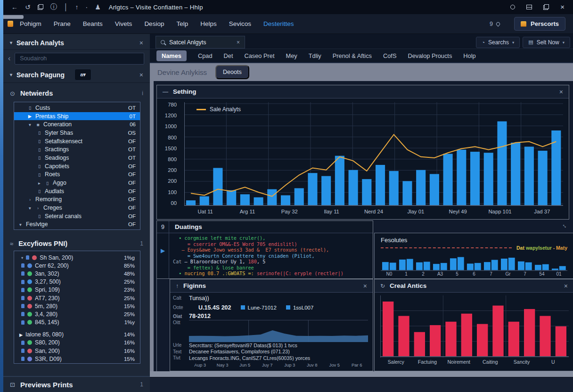 The image size is (573, 392). What do you see at coordinates (200, 42) in the screenshot?
I see `search-tab: Satcel Anlgyts ×` at bounding box center [200, 42].